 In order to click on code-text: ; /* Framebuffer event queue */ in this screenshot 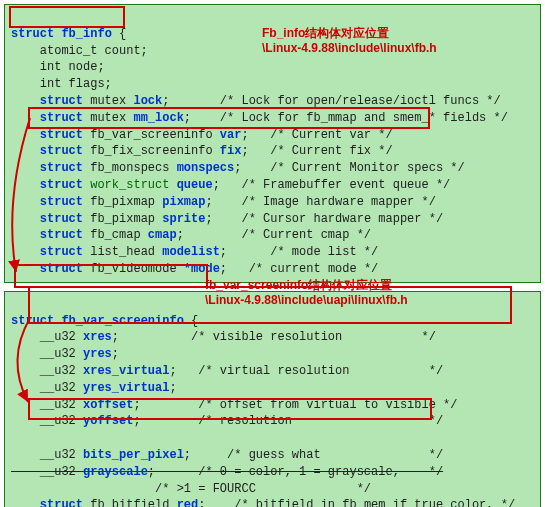, I will do `click(332, 185)`.